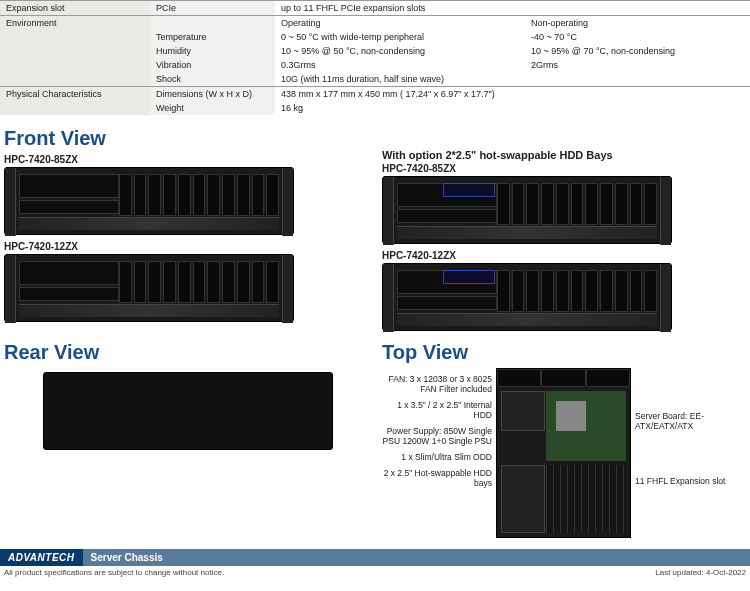 Image resolution: width=750 pixels, height=591 pixels. Describe the element at coordinates (42, 558) in the screenshot. I see `brand-logo: ADVANTECH` at that location.